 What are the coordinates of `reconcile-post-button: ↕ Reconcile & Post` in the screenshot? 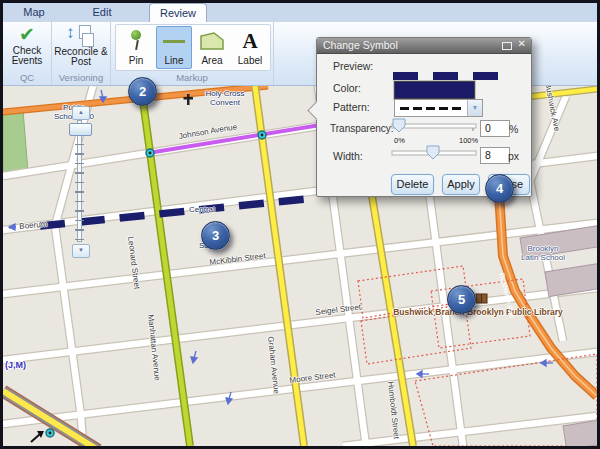 It's located at (81, 48).